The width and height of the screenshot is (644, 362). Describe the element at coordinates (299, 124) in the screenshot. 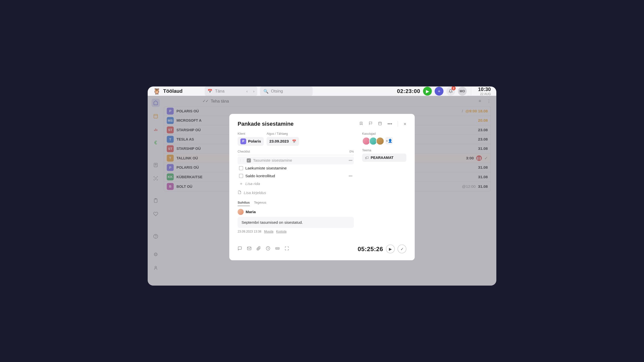

I see `modal-title: Pankade sisestamine` at that location.